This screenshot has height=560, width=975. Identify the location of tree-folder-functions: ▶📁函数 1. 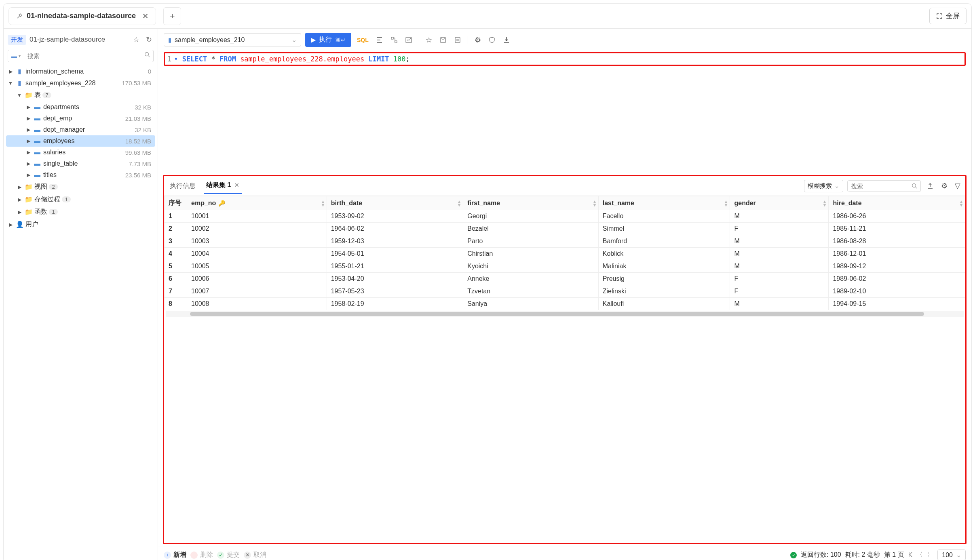
(81, 212).